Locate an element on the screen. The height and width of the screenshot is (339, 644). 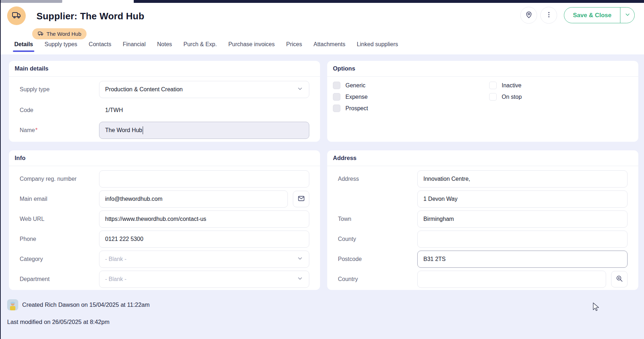
company-reg-label: Company reg. number is located at coordinates (59, 179).